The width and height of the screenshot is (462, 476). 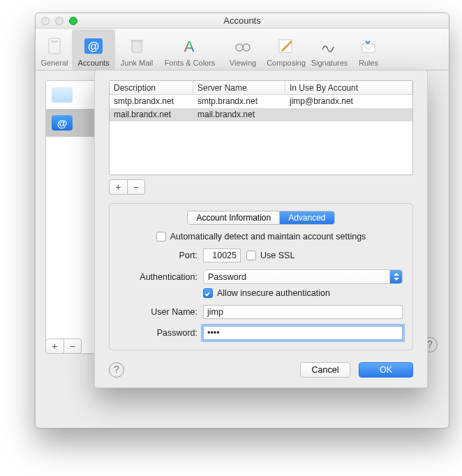 I want to click on insecure-label: Allow insecure authentication, so click(x=274, y=293).